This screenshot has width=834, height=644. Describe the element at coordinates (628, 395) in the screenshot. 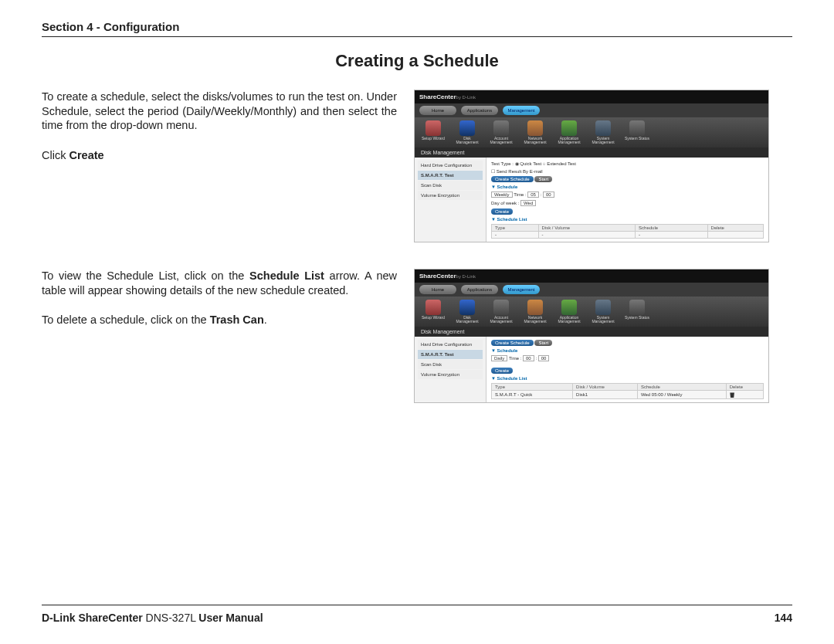

I see `table-row: S.M.A.R.T - Quick Disk1 Wed 05:00 / Week…` at that location.